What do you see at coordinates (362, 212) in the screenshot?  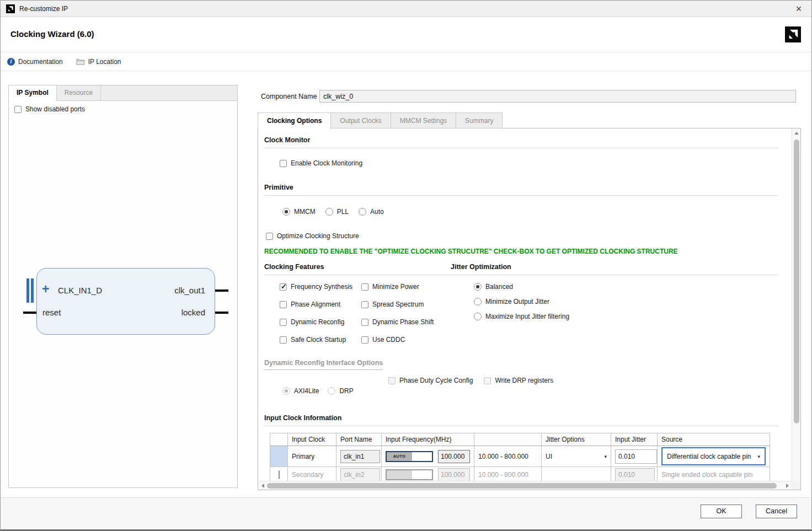 I see `auto-radio` at bounding box center [362, 212].